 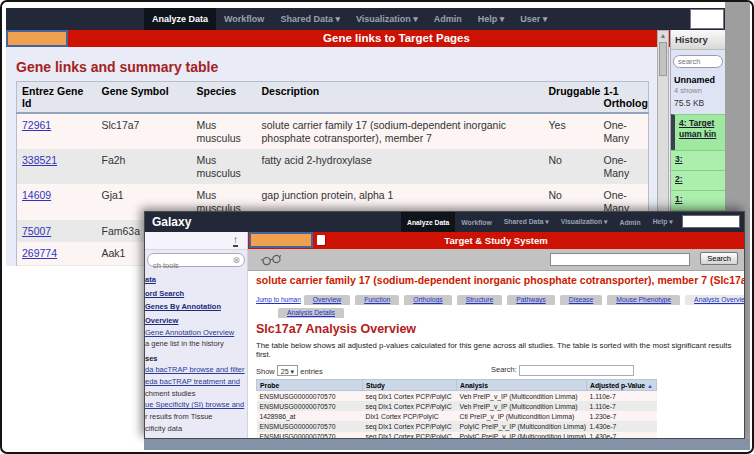 I want to click on tool-link: eda bacTRAP treatment and, so click(x=196, y=382).